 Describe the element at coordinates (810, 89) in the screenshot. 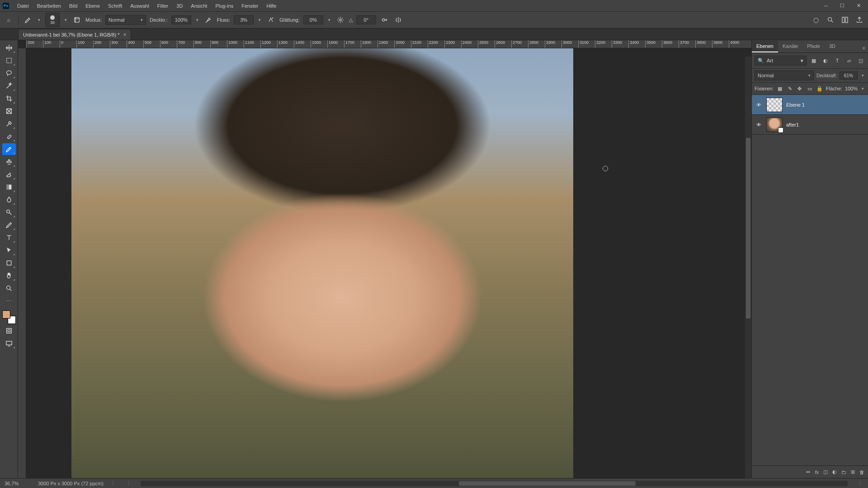

I see `lock-nested-icon: ▭` at that location.